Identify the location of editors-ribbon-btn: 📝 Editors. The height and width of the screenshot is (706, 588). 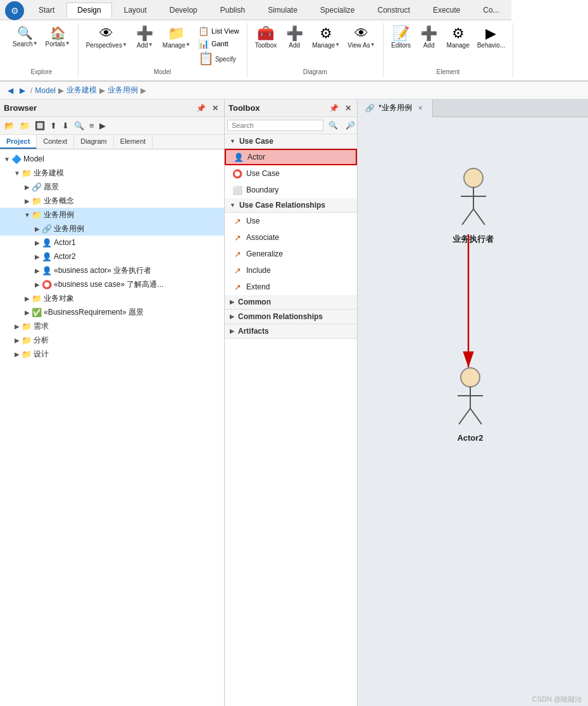
(401, 38).